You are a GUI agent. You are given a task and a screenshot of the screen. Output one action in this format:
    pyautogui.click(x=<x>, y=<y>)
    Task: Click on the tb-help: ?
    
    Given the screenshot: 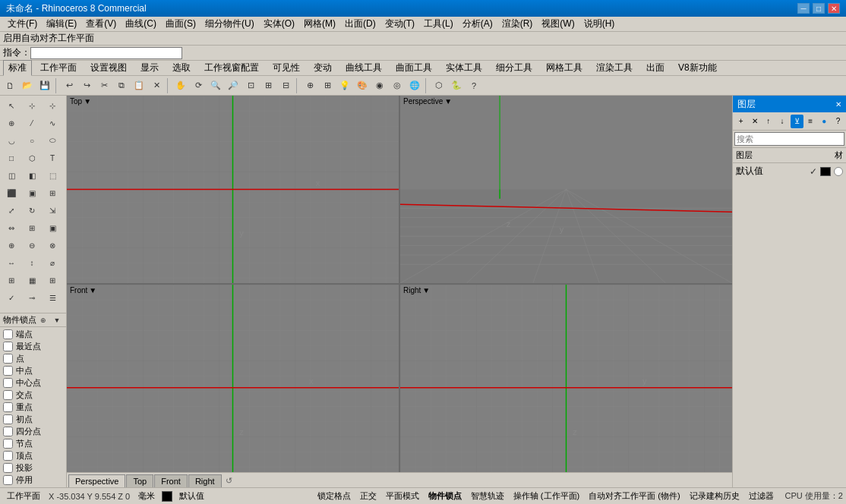 What is the action you would take?
    pyautogui.click(x=474, y=86)
    